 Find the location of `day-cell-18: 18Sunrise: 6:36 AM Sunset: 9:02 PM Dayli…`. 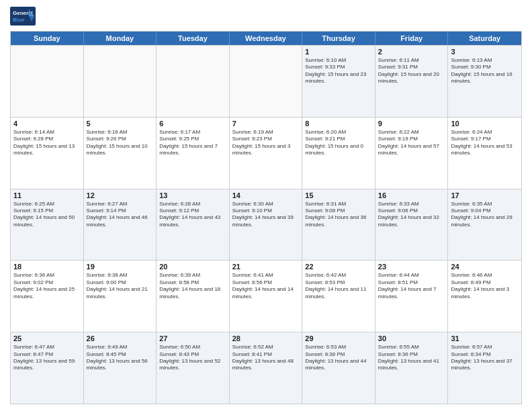

day-cell-18: 18Sunrise: 6:36 AM Sunset: 9:02 PM Dayli… is located at coordinates (47, 296).